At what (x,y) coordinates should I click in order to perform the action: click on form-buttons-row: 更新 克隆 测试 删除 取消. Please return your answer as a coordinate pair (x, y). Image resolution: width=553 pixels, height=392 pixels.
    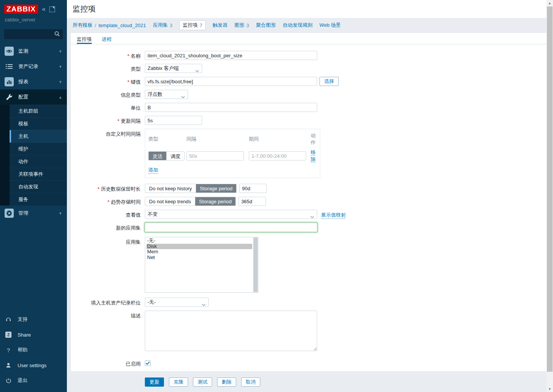
    Looking at the image, I should click on (310, 379).